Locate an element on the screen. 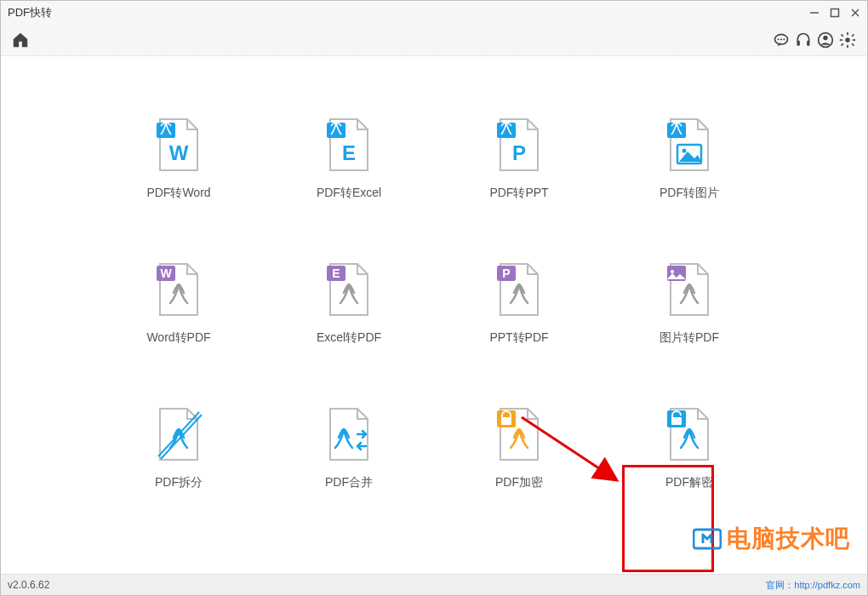  settings-button is located at coordinates (848, 40).